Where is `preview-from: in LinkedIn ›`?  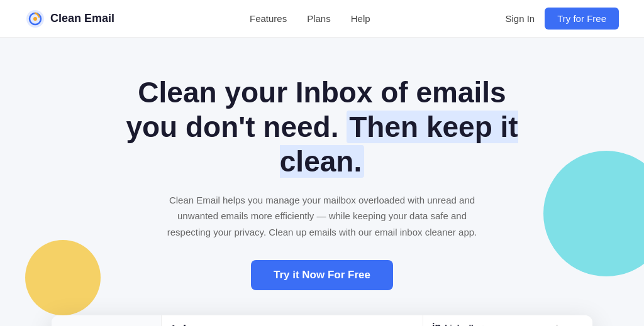
preview-from: in LinkedIn › is located at coordinates (458, 324).